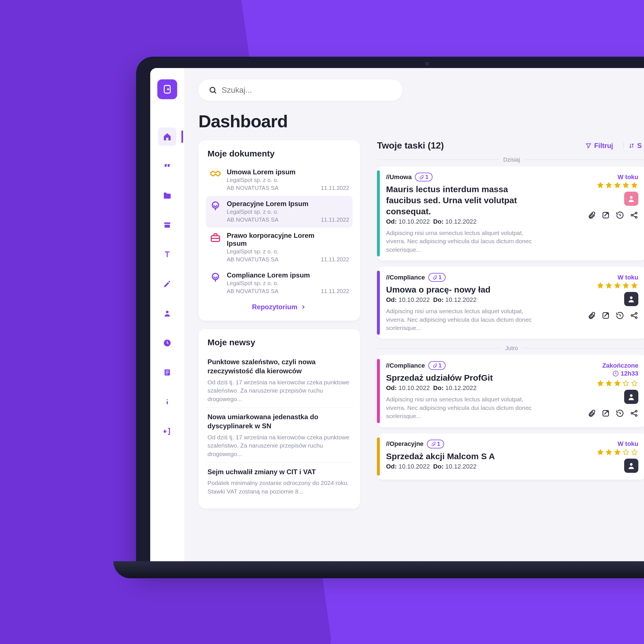 This screenshot has width=644, height=644. What do you see at coordinates (301, 90) in the screenshot?
I see `search-bar` at bounding box center [301, 90].